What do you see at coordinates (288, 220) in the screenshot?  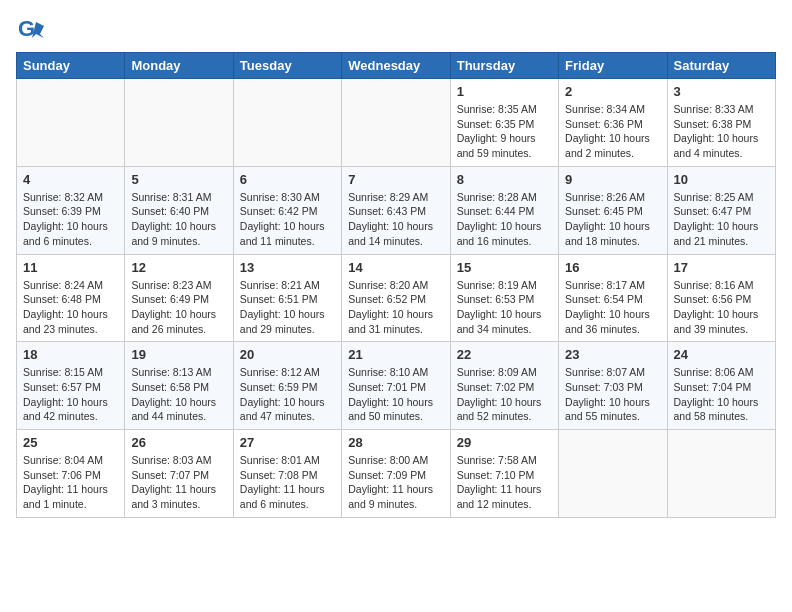 I see `day-info: Sunrise: 8:30 AM Sunset: 6:42 PM Dayligh…` at bounding box center [288, 220].